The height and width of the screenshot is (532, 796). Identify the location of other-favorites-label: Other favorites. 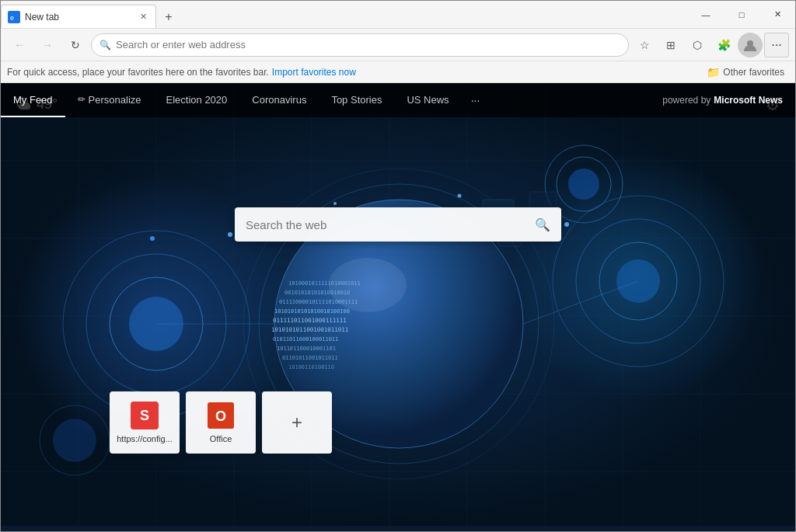
(754, 72).